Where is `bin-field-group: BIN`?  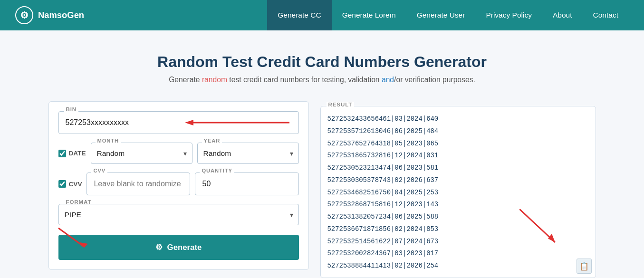
bin-field-group: BIN is located at coordinates (179, 123).